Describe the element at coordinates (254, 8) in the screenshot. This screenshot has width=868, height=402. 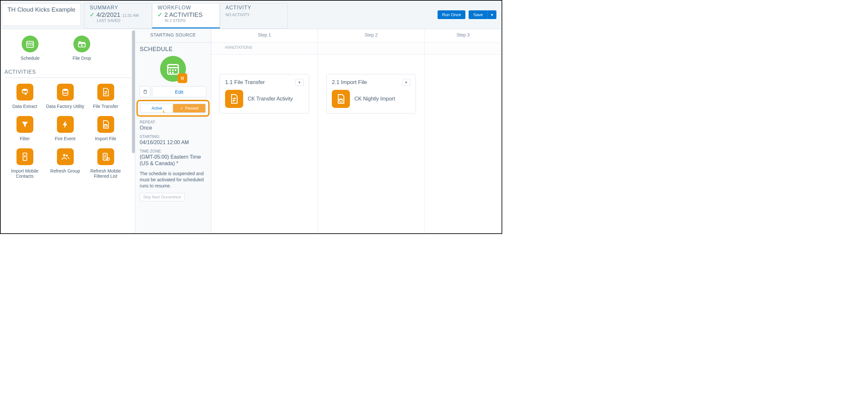
I see `tab-label: ACTIVITY` at that location.